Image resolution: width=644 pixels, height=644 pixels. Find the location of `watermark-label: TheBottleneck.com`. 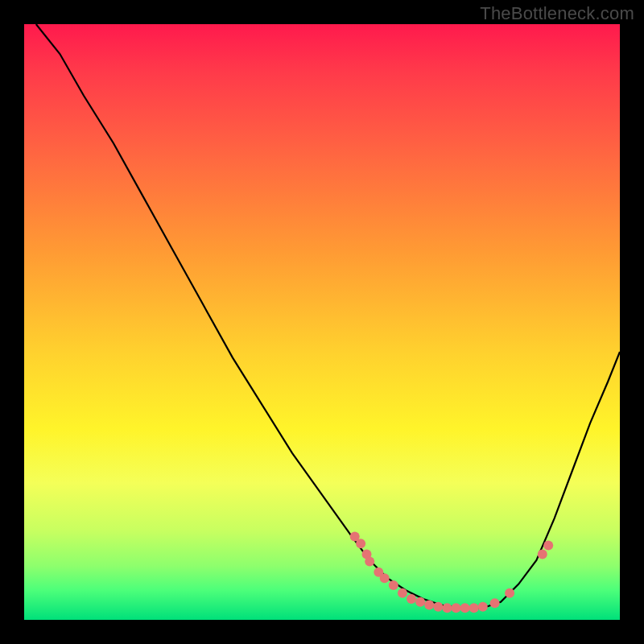

watermark-label: TheBottleneck.com is located at coordinates (557, 14).